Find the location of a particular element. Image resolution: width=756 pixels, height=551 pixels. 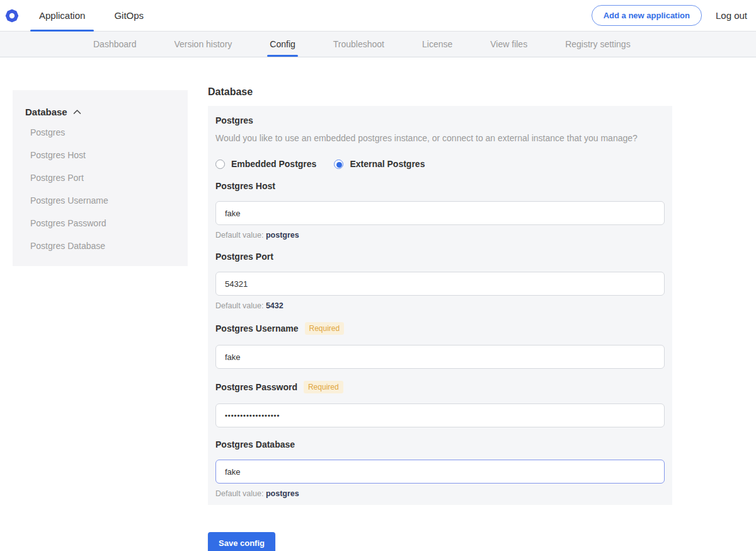

logout-button: Log out is located at coordinates (731, 15).